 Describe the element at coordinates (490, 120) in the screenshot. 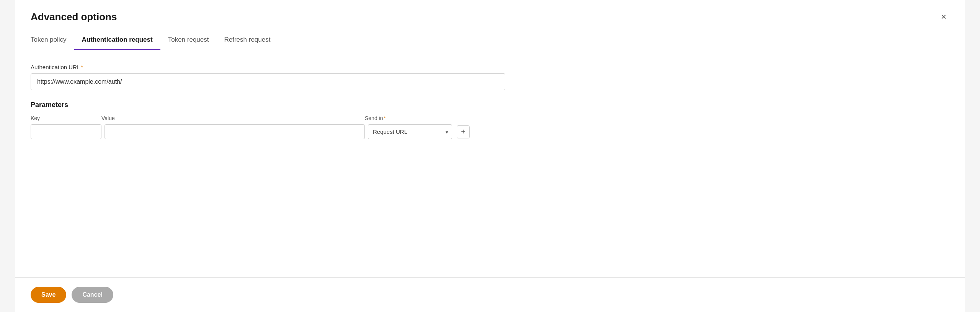

I see `parameters-group: Parameters Key Value Send in* Request UR…` at that location.